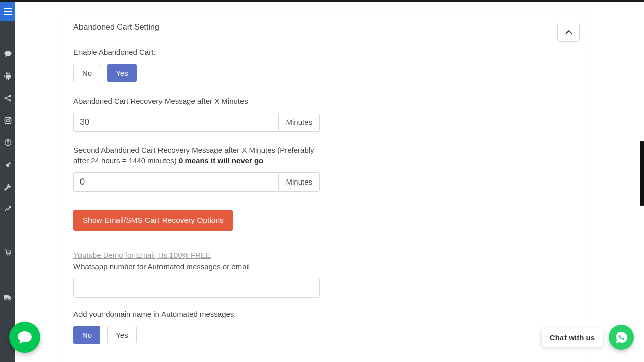 The image size is (644, 362). Describe the element at coordinates (8, 164) in the screenshot. I see `pin-icon` at that location.